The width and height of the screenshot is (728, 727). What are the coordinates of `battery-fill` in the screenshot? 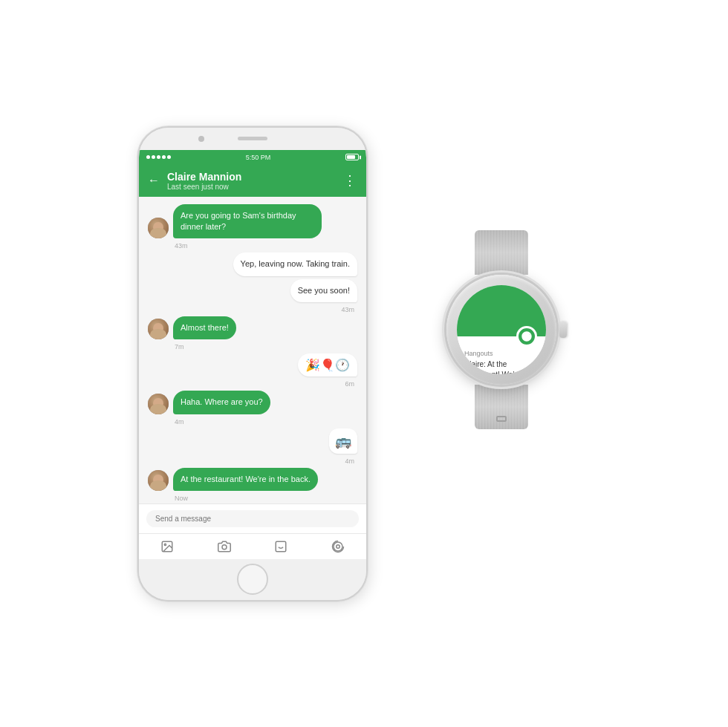 It's located at (351, 157).